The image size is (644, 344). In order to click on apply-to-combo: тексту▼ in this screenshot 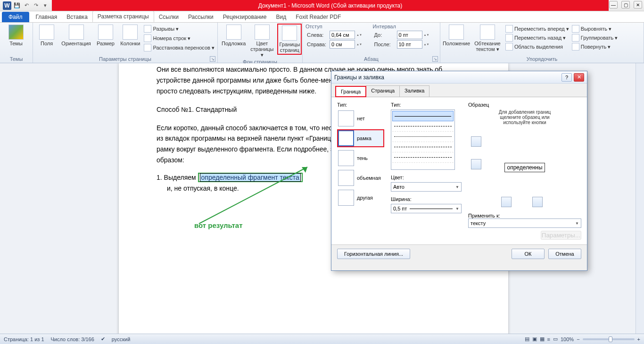, I will do `click(525, 223)`.